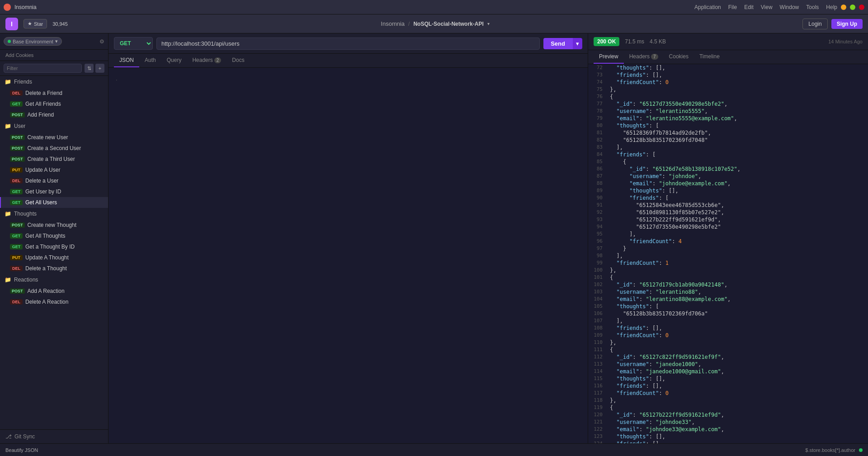  What do you see at coordinates (54, 302) in the screenshot?
I see `sidebar-item-delete-reaction: DEL Delete A Reaction` at bounding box center [54, 302].